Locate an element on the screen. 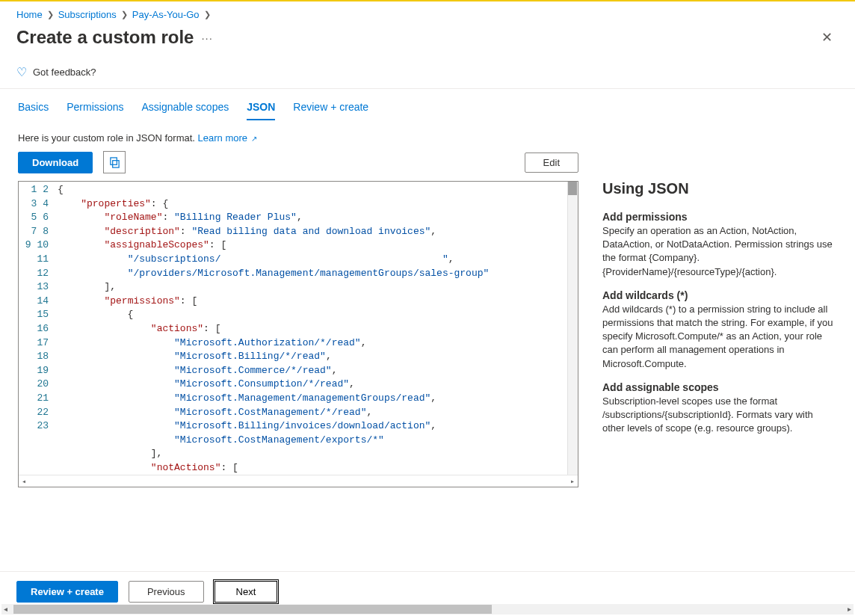 The height and width of the screenshot is (616, 855). help-h-add-permissions: Add permissions is located at coordinates (720, 217).